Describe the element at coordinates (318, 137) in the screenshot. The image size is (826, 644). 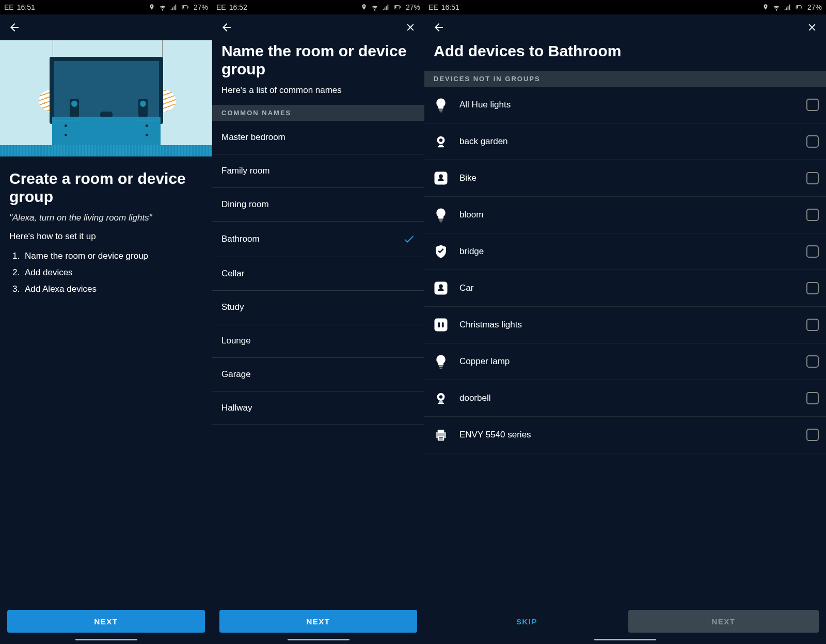
I see `room-name-option: Master bedroom` at that location.